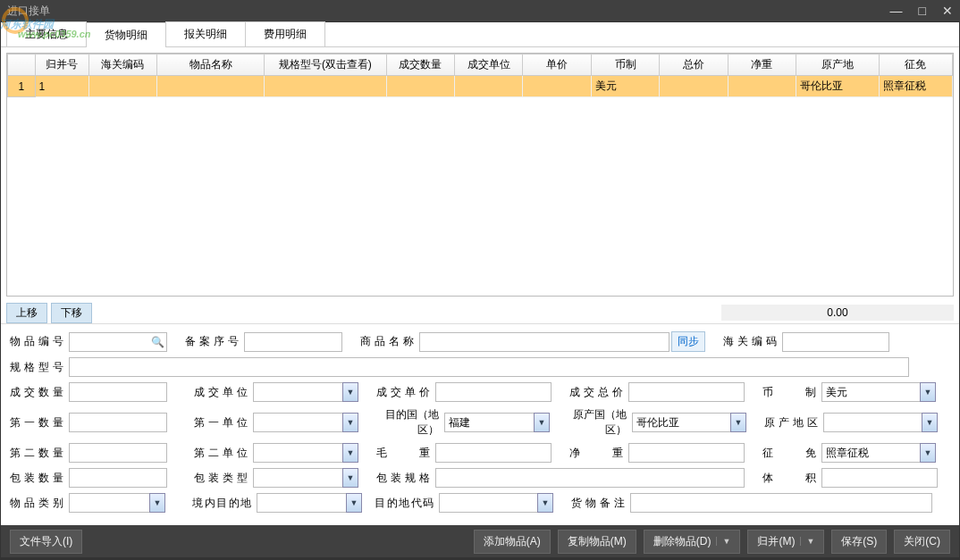  I want to click on col-item-name: 物品名称, so click(211, 65).